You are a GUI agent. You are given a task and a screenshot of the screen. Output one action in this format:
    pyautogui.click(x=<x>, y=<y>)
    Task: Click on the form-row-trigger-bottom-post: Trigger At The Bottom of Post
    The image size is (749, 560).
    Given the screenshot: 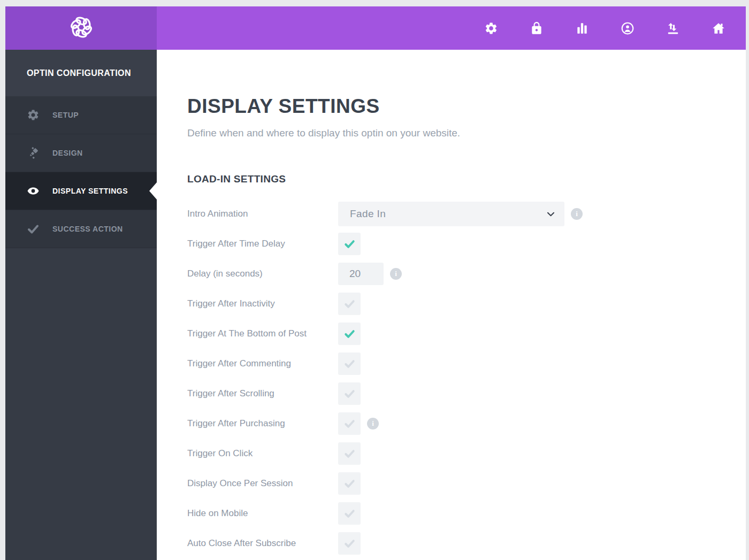 What is the action you would take?
    pyautogui.click(x=467, y=334)
    